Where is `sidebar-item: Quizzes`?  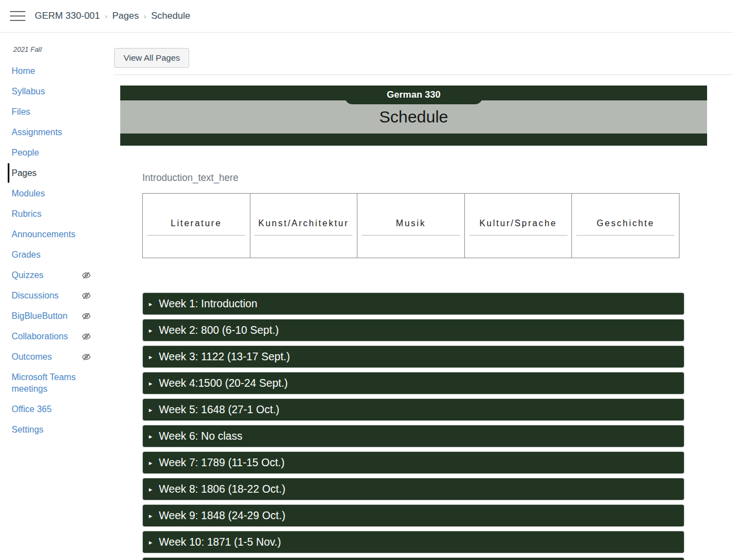
sidebar-item: Quizzes is located at coordinates (54, 275).